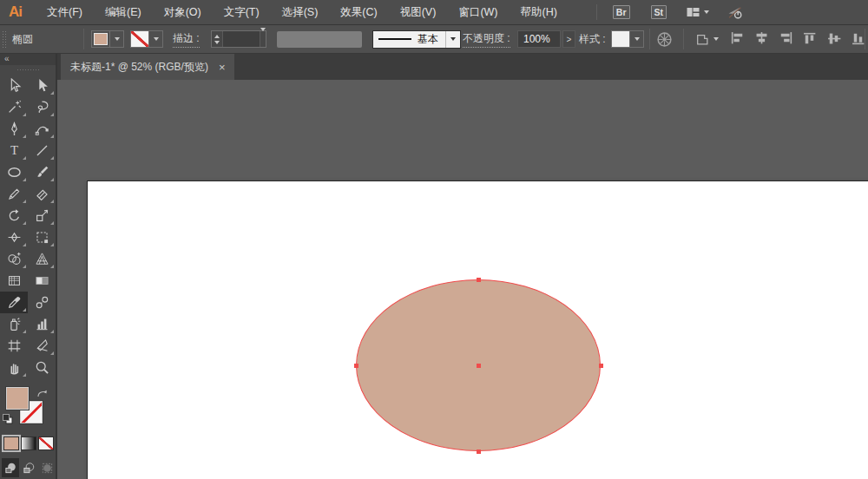 The height and width of the screenshot is (479, 868). What do you see at coordinates (16, 12) in the screenshot?
I see `illustrator-logo: Ai` at bounding box center [16, 12].